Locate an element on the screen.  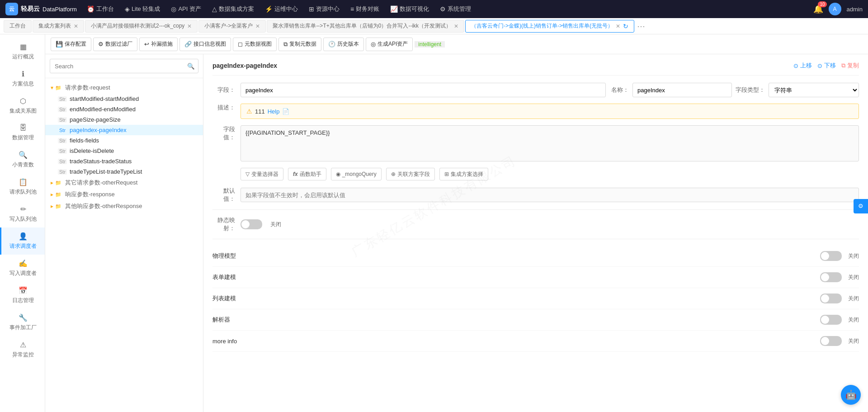
name-input is located at coordinates (682, 90).